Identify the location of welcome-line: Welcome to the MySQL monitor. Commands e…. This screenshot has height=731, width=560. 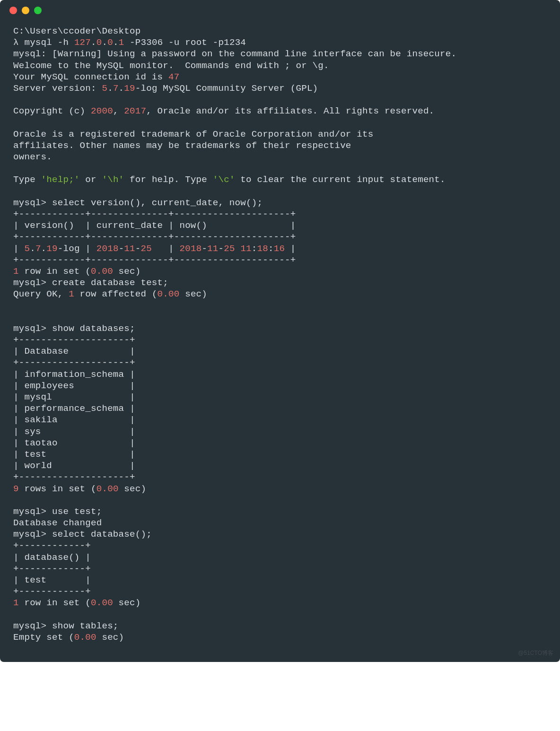
(171, 66).